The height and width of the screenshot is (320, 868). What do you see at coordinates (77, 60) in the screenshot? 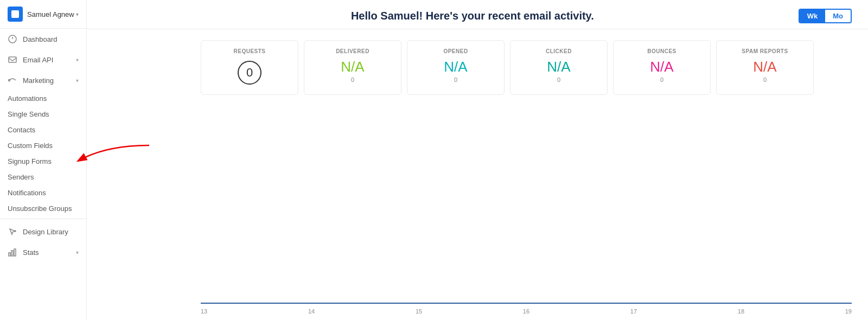
I see `email-api-chevron: ▾` at bounding box center [77, 60].